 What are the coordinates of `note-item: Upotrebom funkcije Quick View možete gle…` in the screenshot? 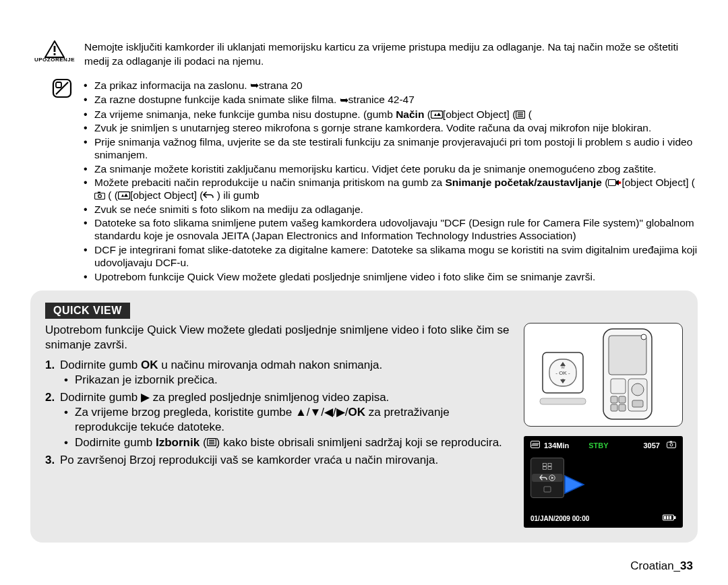 It's located at (390, 276).